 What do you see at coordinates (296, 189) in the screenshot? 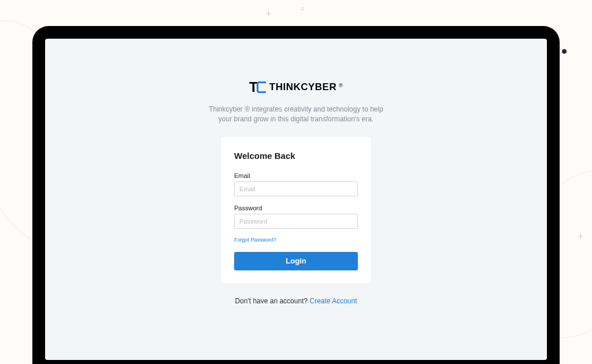
I see `email-field` at bounding box center [296, 189].